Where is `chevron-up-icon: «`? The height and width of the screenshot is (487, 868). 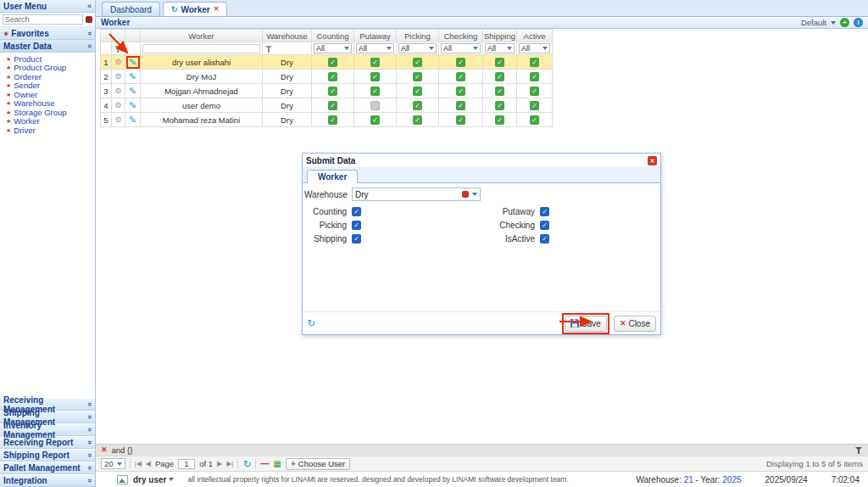 chevron-up-icon: « is located at coordinates (90, 46).